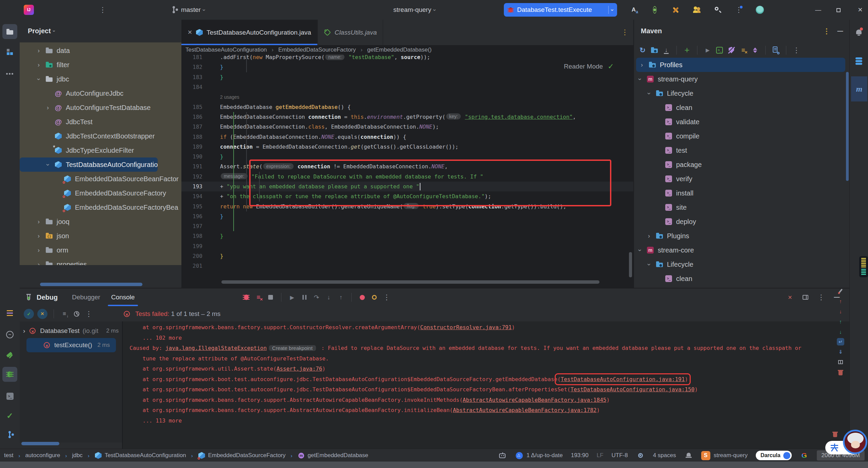  What do you see at coordinates (490, 338) in the screenshot?
I see `console-line: ... 102 more` at bounding box center [490, 338].